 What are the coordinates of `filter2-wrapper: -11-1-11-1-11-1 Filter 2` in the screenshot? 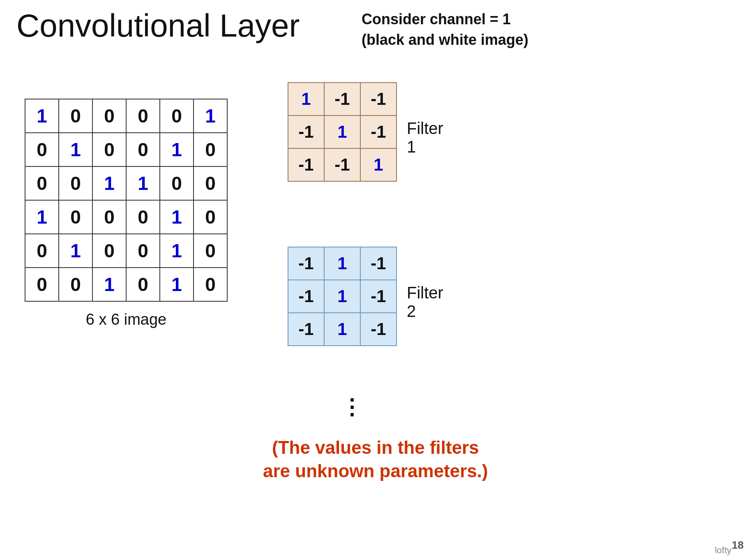 It's located at (342, 296).